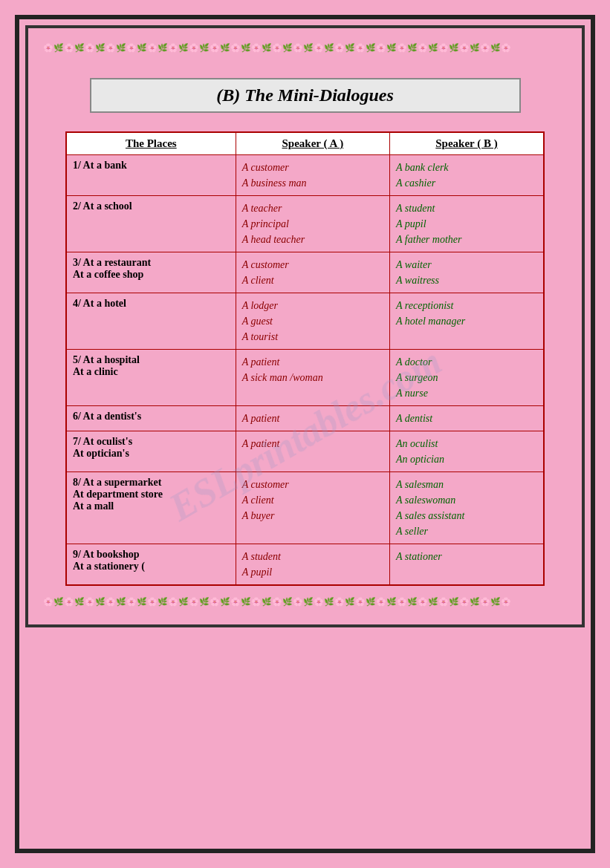 The image size is (610, 868). What do you see at coordinates (305, 601) in the screenshot?
I see `floral-bottom: 🌸🌿🌸🌿🌸🌿🌸🌿🌸🌿🌸🌿🌸🌿🌸🌿🌸🌿🌸🌿🌸🌿🌸🌿🌸🌿🌸🌿🌸🌿🌸🌿🌸🌿🌸🌿🌸🌿🌸🌿…` at bounding box center [305, 601].